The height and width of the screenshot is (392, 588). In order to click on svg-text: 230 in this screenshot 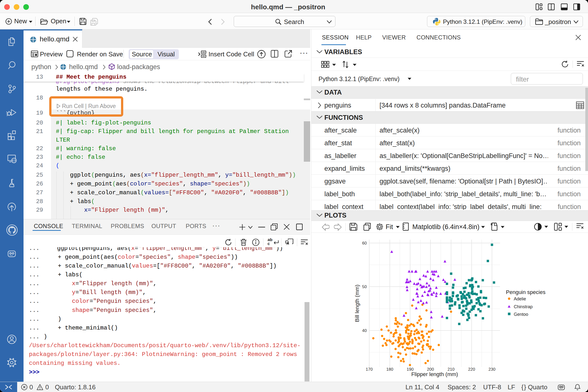, I will do `click(492, 370)`.